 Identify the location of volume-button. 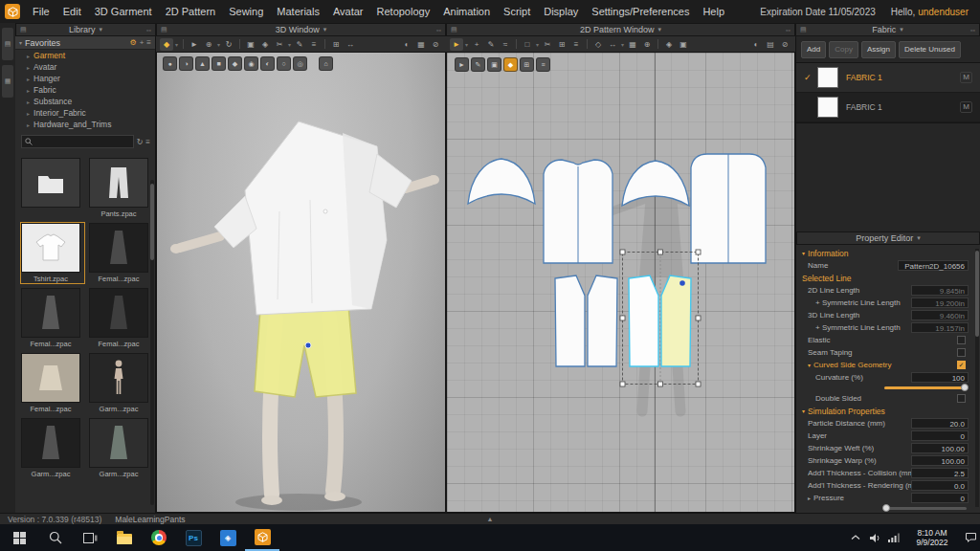
(875, 538).